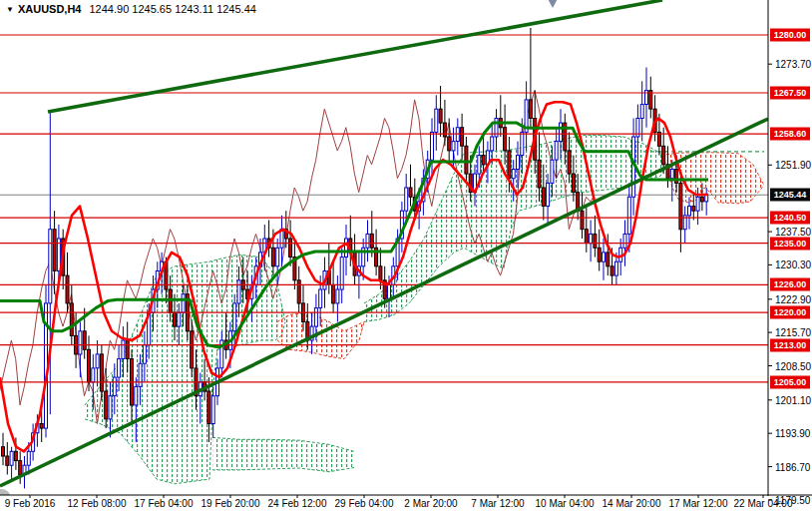 The width and height of the screenshot is (812, 513). Describe the element at coordinates (698, 503) in the screenshot. I see `time-tick-label: 17 Mar 12:00` at that location.